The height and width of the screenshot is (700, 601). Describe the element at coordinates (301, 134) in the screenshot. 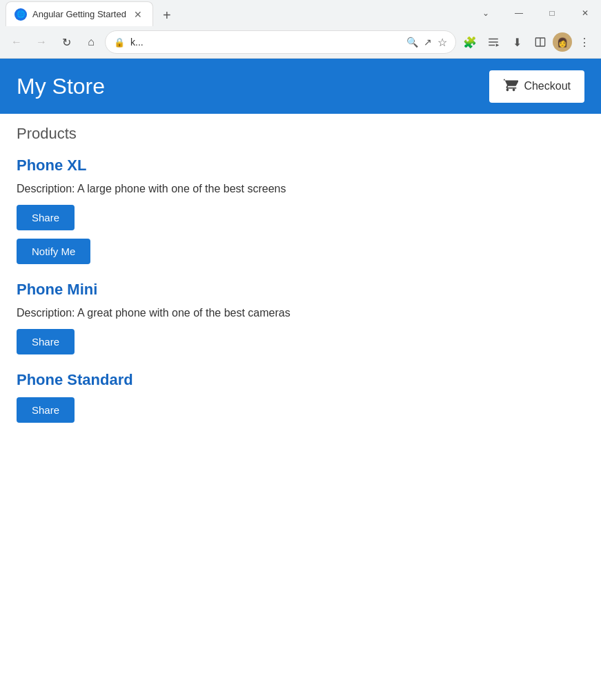

I see `products-heading: Products` at that location.